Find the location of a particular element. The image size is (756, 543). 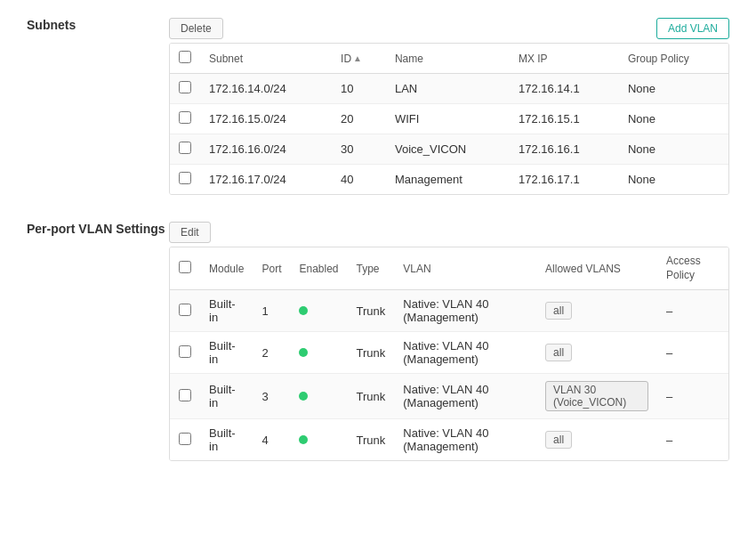

col-module: Module is located at coordinates (226, 269).